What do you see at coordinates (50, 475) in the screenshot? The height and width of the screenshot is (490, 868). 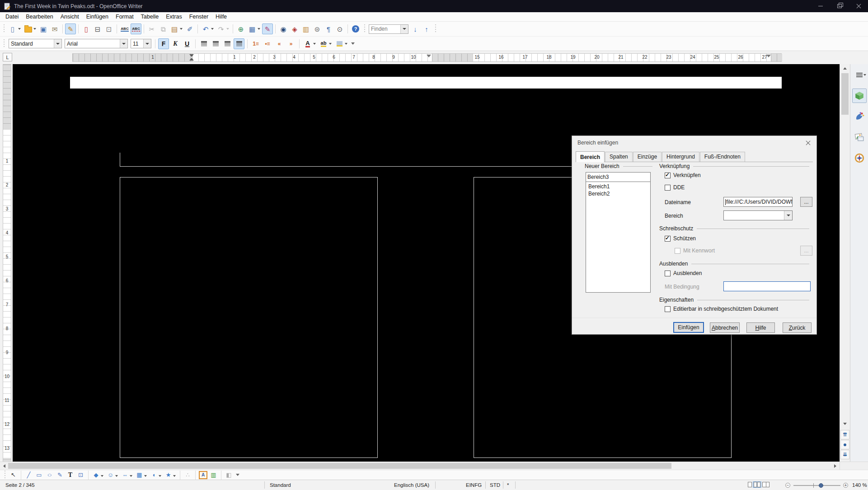 I see `ellipse-button: ○` at bounding box center [50, 475].